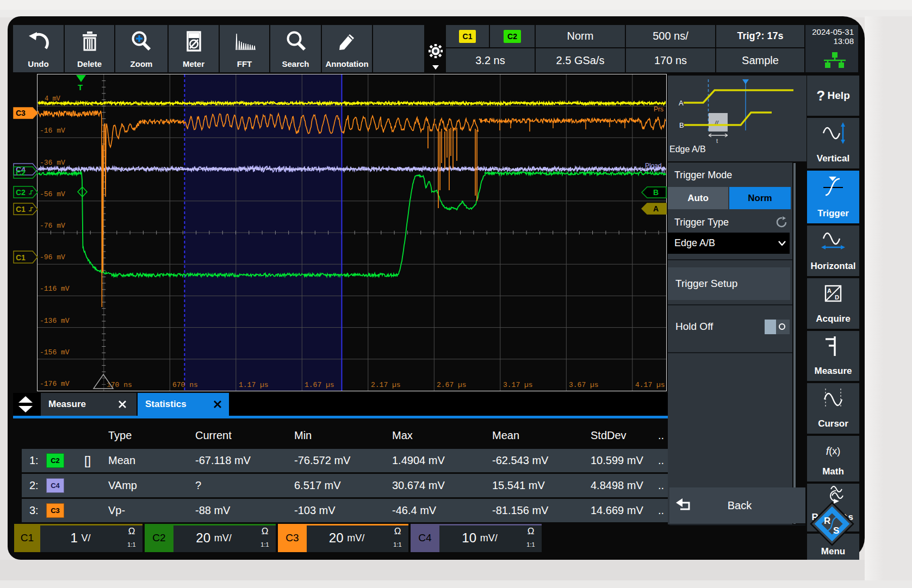 The width and height of the screenshot is (912, 588). What do you see at coordinates (584, 385) in the screenshot?
I see `svg-text: 3.67 µs` at bounding box center [584, 385].